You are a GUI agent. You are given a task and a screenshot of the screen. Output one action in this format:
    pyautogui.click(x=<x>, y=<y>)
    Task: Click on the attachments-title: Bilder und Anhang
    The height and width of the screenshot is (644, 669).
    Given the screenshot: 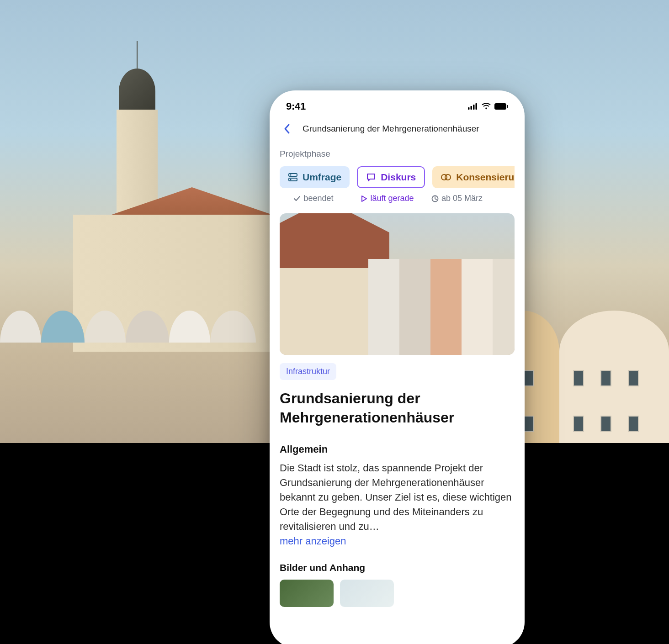 What is the action you would take?
    pyautogui.click(x=397, y=568)
    